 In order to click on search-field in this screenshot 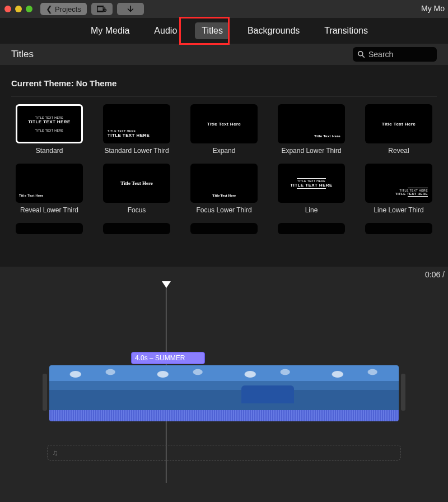, I will do `click(395, 54)`.